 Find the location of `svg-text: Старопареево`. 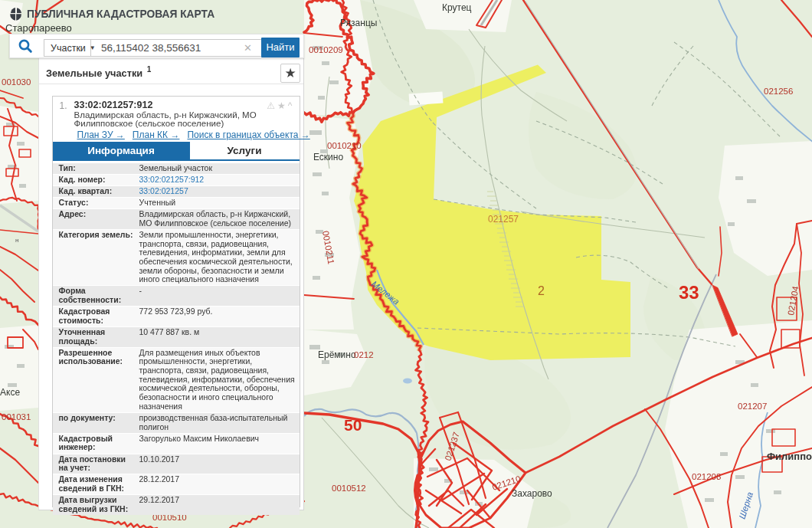

svg-text: Старопареево is located at coordinates (38, 28).